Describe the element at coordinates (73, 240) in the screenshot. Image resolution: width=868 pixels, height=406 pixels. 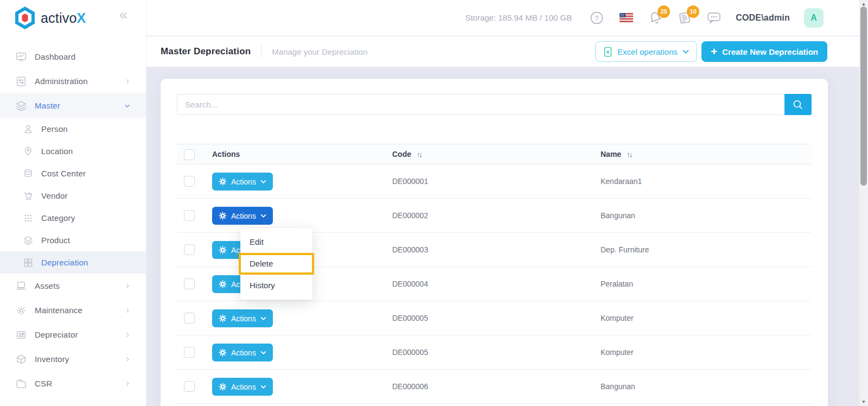
I see `sidebar-item-product: Product` at that location.